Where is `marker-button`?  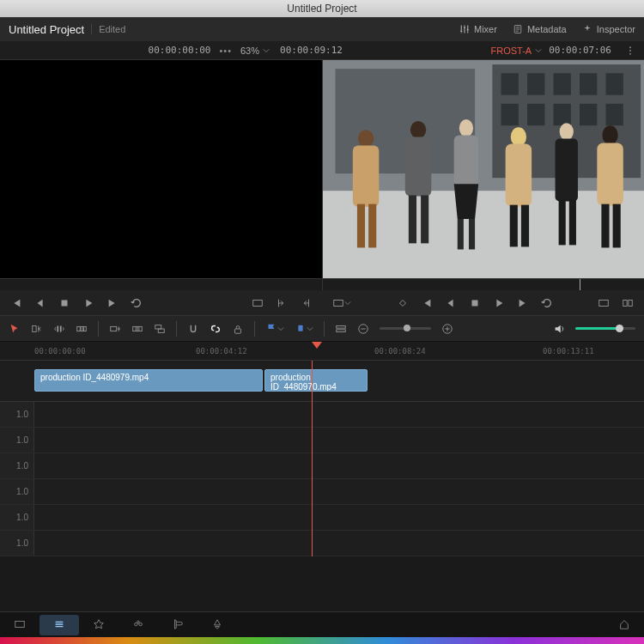
marker-button is located at coordinates (304, 329).